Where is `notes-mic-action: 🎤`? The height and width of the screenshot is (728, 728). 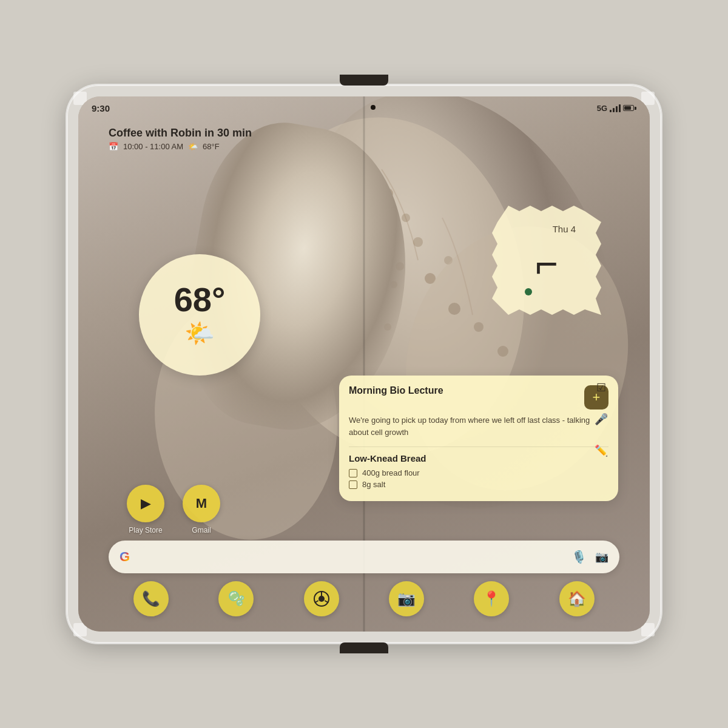 notes-mic-action: 🎤 is located at coordinates (601, 419).